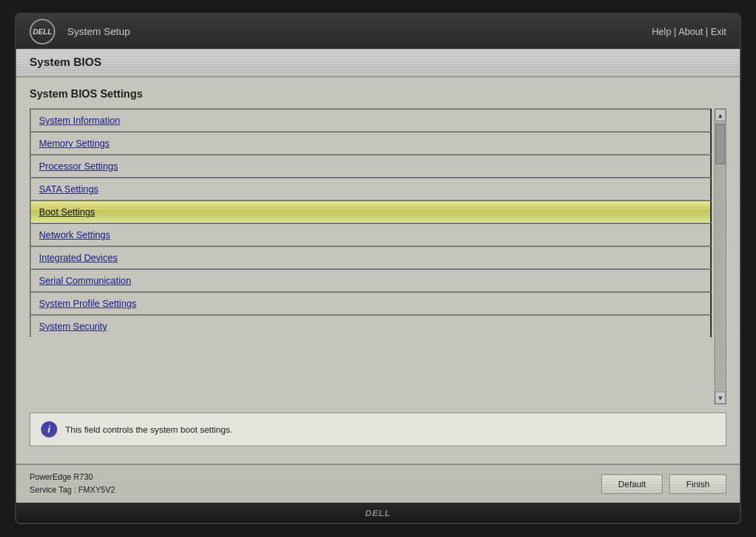  What do you see at coordinates (378, 32) in the screenshot?
I see `header-bar: DELL System Setup Help | About | Exit` at bounding box center [378, 32].